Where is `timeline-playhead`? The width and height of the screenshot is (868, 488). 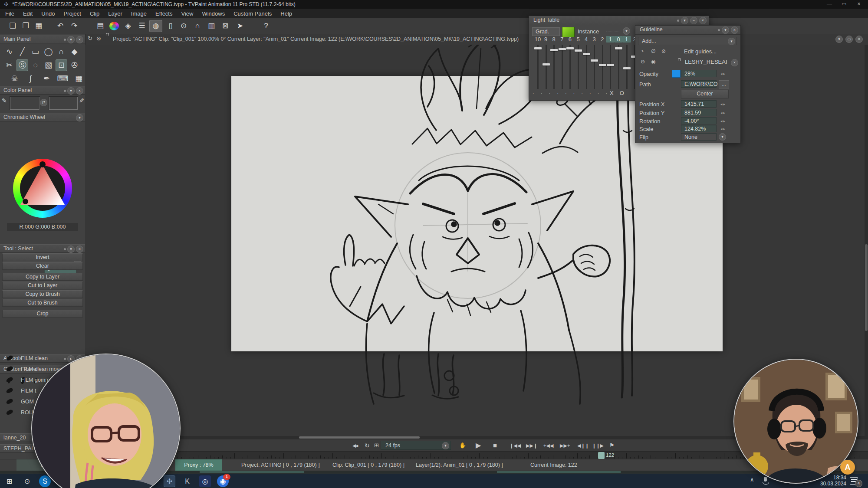
timeline-playhead is located at coordinates (602, 455).